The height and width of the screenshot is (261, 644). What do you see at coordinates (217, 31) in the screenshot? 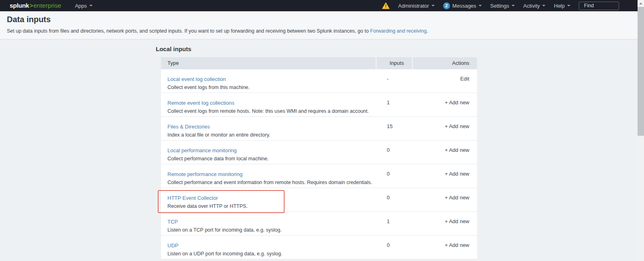
I see `page-subtitle: Set up data inputs from files and direct…` at bounding box center [217, 31].